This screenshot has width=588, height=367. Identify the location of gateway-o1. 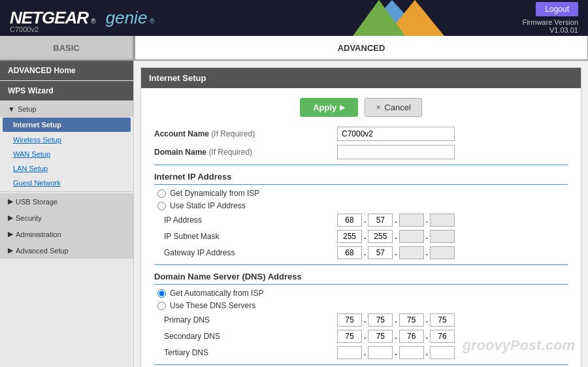
(350, 253).